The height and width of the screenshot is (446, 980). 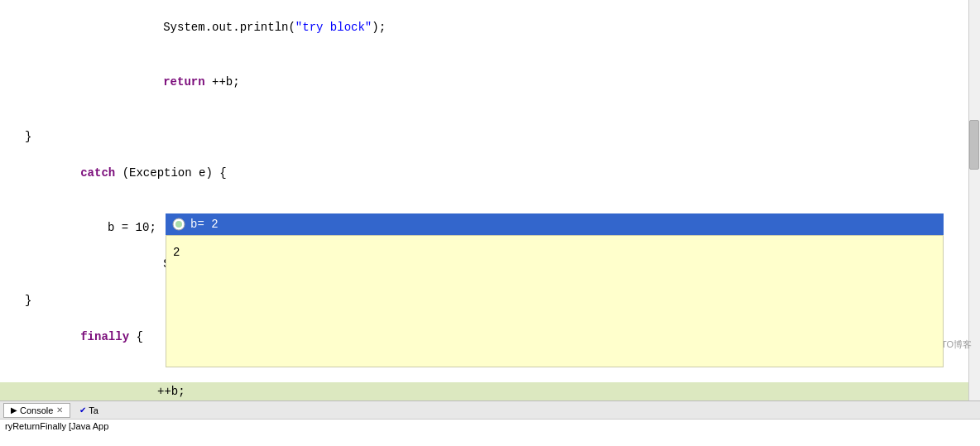 I want to click on code-text: finally {, so click(x=84, y=337).